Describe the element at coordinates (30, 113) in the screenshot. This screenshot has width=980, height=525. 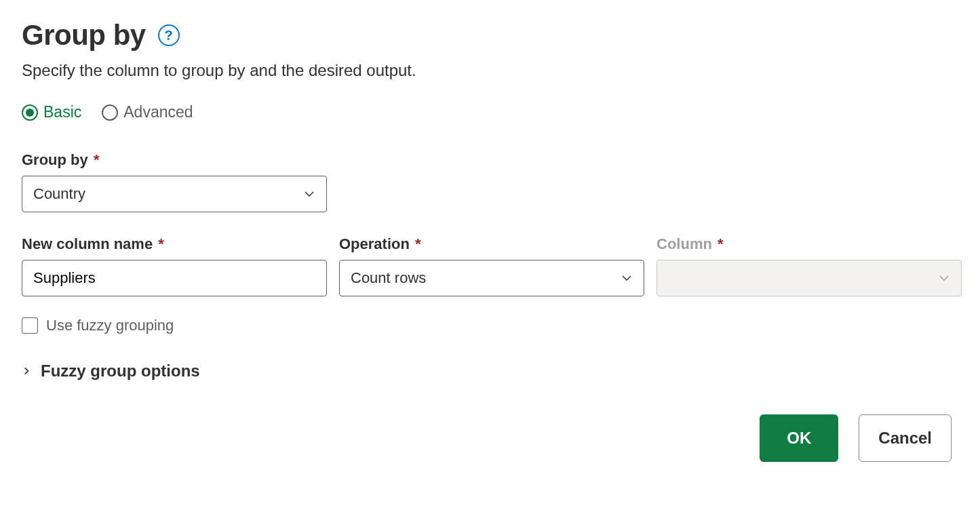
I see `radio-dot-icon` at that location.